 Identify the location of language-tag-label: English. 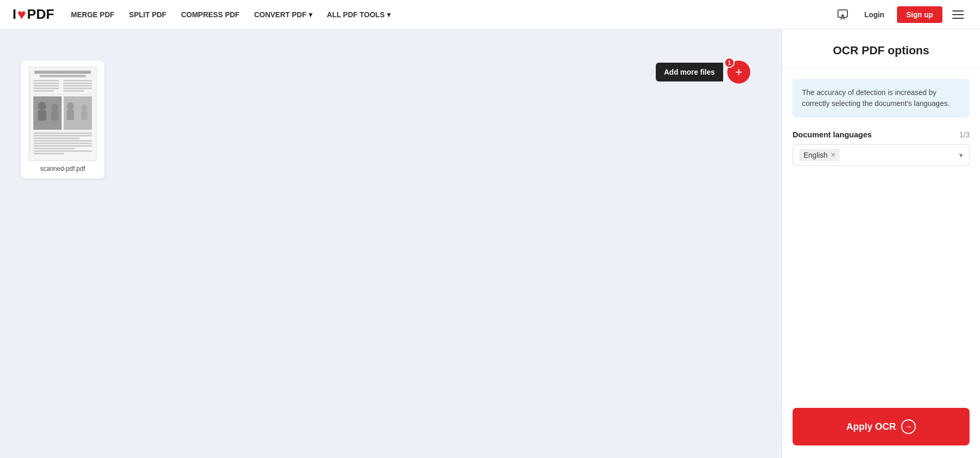
(816, 155).